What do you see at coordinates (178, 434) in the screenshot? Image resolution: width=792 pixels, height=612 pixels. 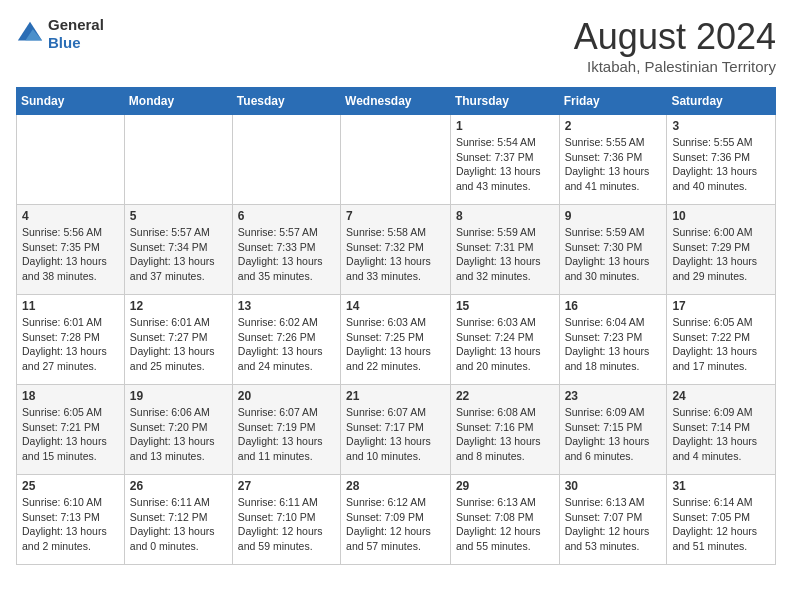 I see `day-info: Sunrise: 6:06 AMSunset: 7:20 PMDaylight:…` at bounding box center [178, 434].